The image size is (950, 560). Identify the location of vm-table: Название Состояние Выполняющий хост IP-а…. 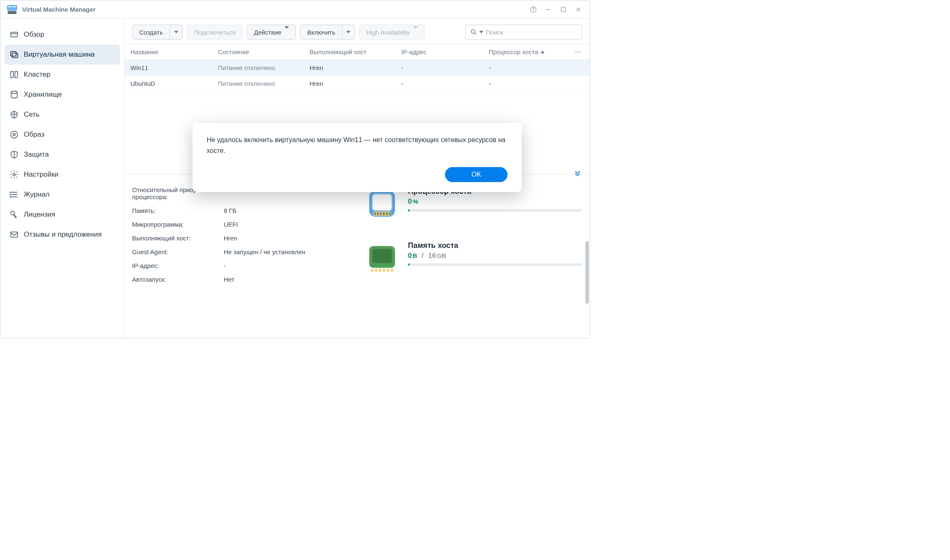
(357, 68).